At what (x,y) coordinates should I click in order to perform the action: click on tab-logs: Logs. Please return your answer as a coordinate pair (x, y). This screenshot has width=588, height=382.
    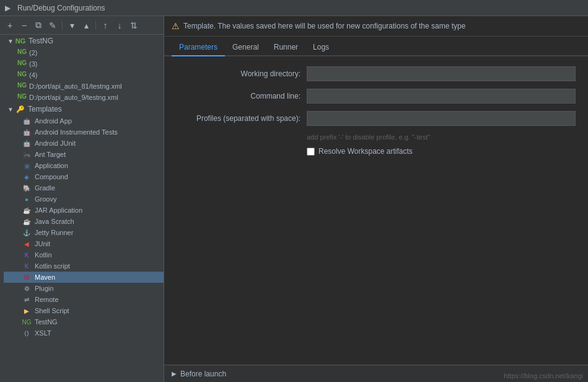
    Looking at the image, I should click on (321, 48).